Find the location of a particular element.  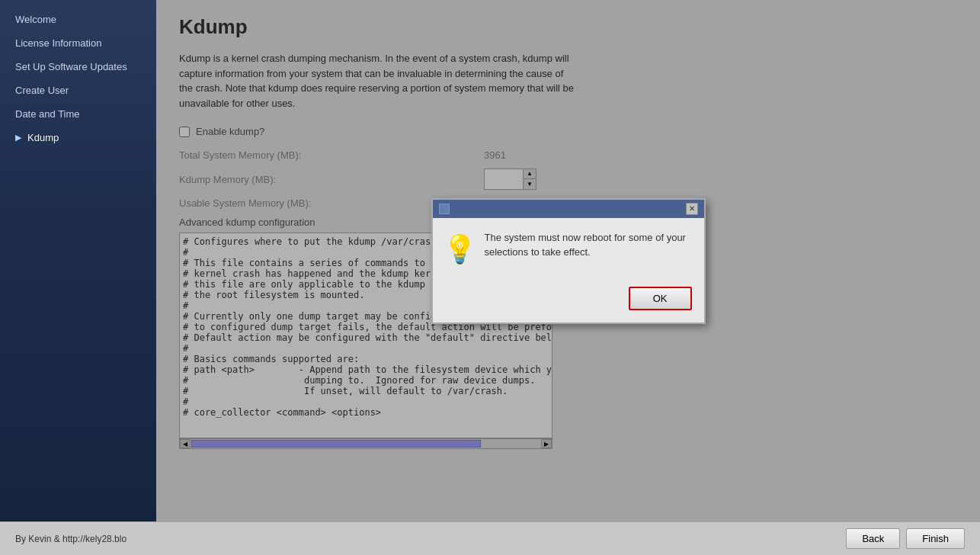

dialog-footer: OK is located at coordinates (568, 302).